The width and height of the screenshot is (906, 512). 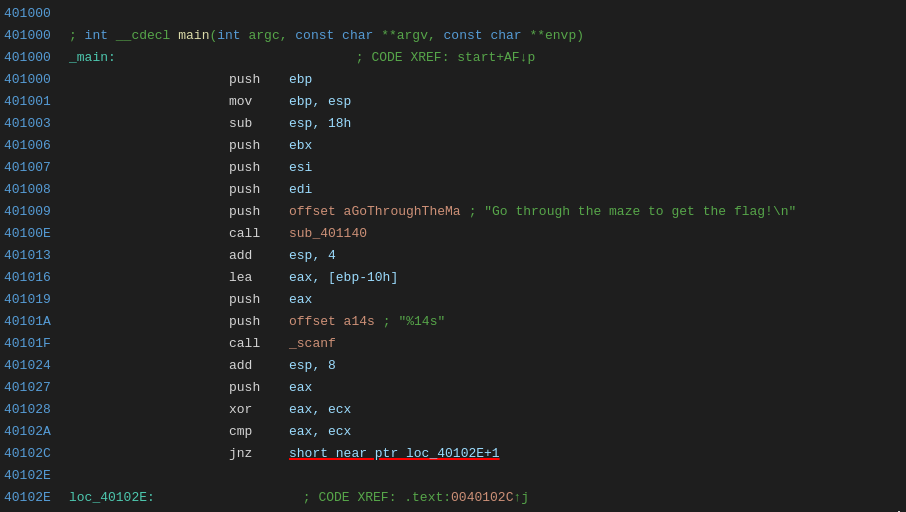 What do you see at coordinates (312, 344) in the screenshot?
I see `operand: _scanf` at bounding box center [312, 344].